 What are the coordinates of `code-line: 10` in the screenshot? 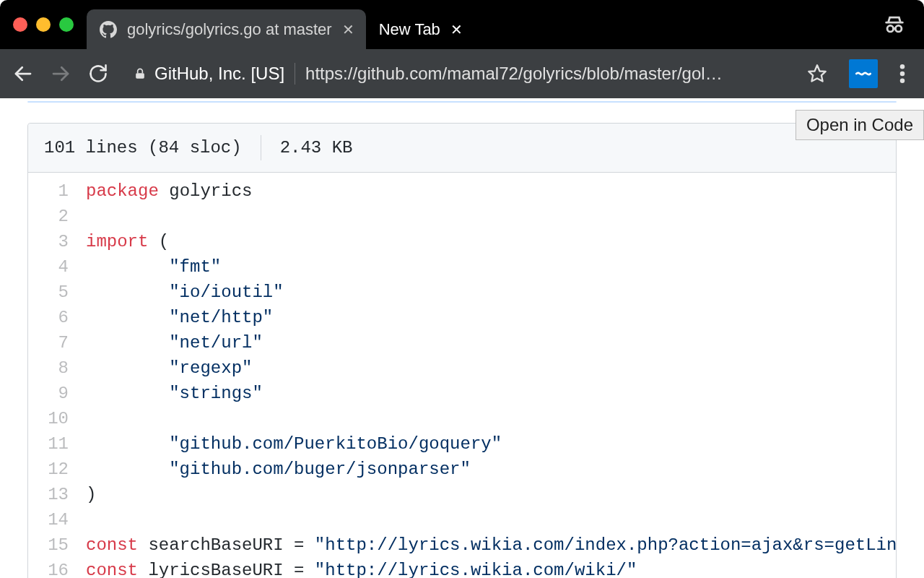 It's located at (462, 419).